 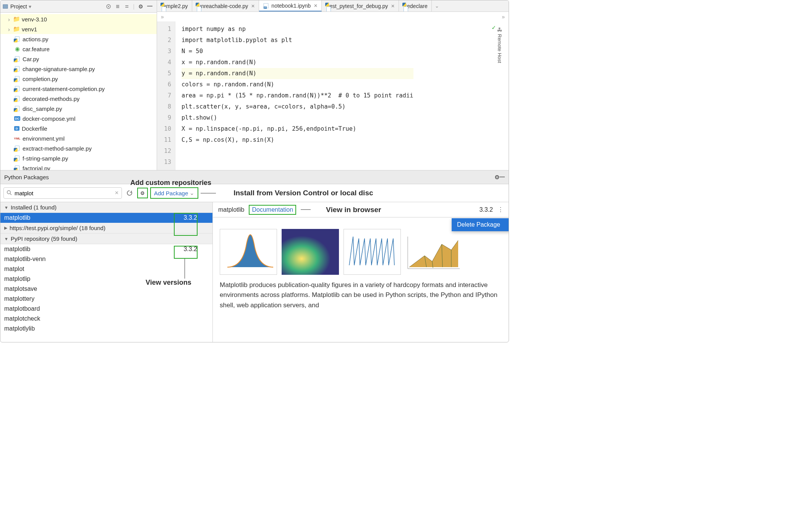 I want to click on expand-all-icon, so click(x=118, y=6).